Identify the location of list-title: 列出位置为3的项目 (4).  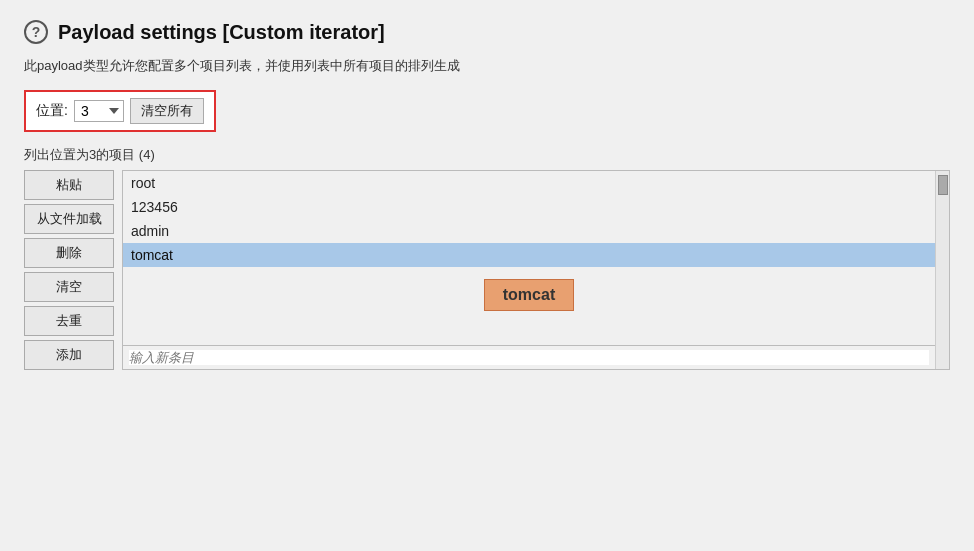
(487, 155).